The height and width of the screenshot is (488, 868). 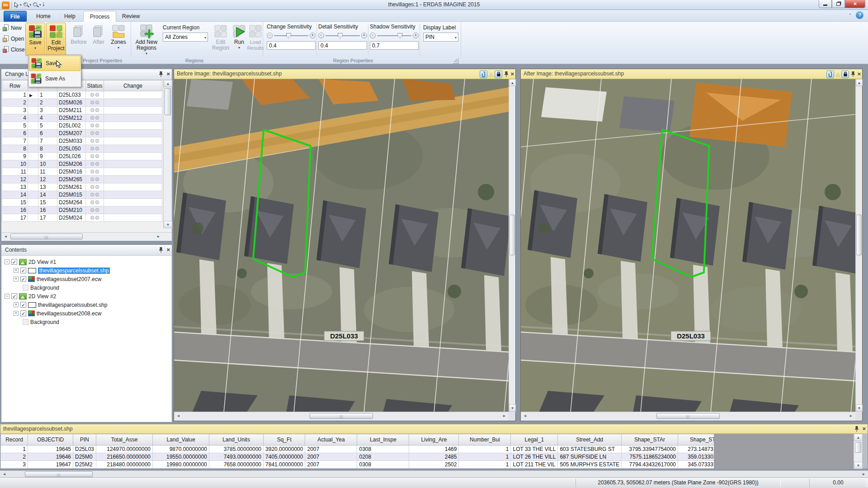 What do you see at coordinates (168, 84) in the screenshot?
I see `scroll-up-icon: ▲` at bounding box center [168, 84].